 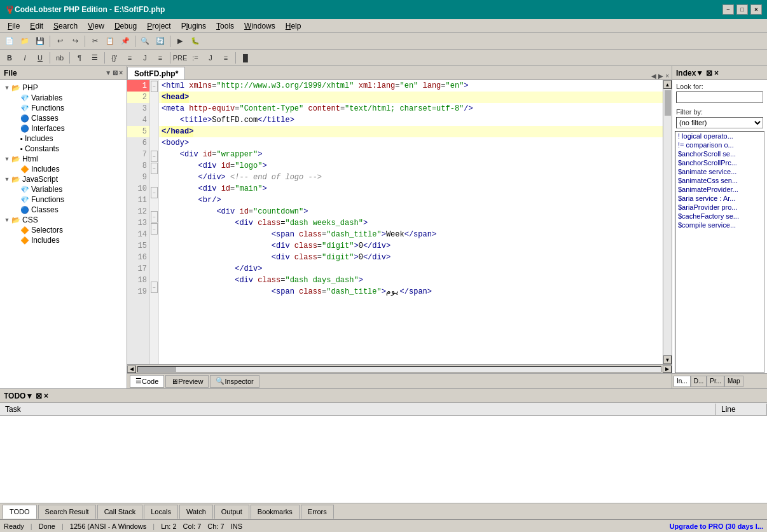 What do you see at coordinates (742, 10) in the screenshot?
I see `maximize-button: □` at bounding box center [742, 10].